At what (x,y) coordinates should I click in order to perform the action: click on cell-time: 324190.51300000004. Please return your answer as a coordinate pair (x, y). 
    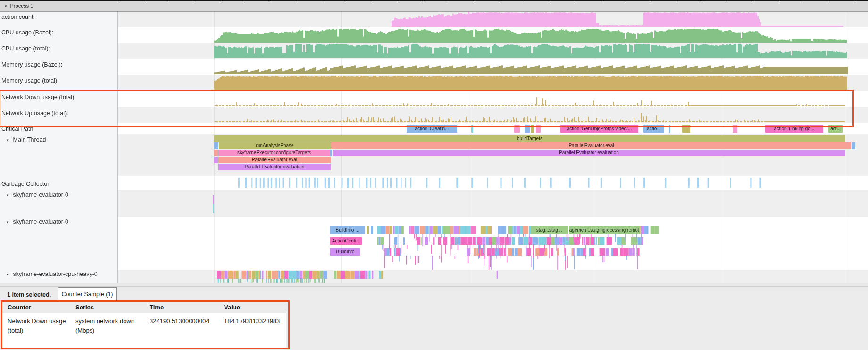
    Looking at the image, I should click on (185, 321).